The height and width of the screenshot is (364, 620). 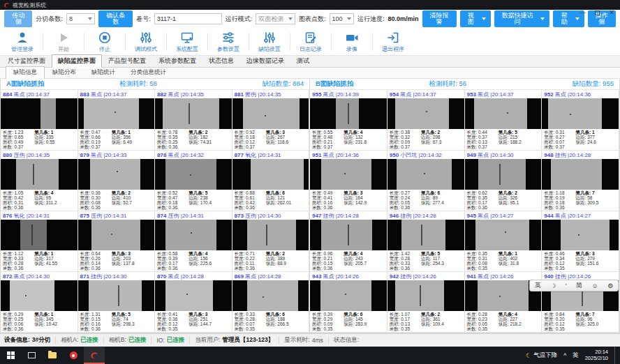 What do you see at coordinates (596, 356) in the screenshot?
I see `clock: 20:14 2025/2/10` at bounding box center [596, 356].